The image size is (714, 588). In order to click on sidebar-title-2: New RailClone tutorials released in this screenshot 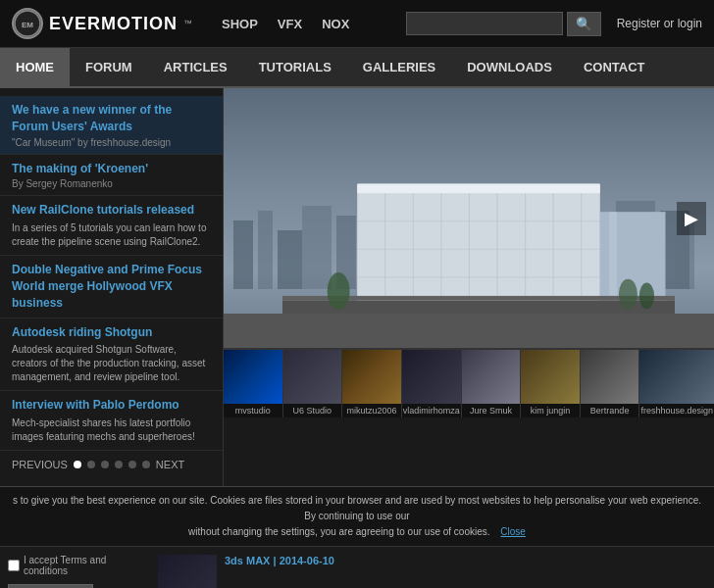, I will do `click(112, 210)`.